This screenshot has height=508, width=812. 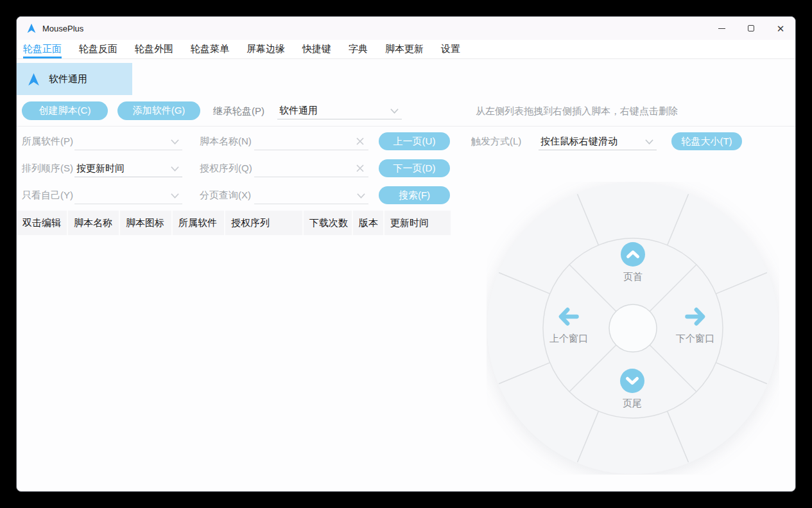 What do you see at coordinates (576, 110) in the screenshot?
I see `drag-hint-text: 从左侧列表拖拽到右侧插入脚本，右键点击删除` at bounding box center [576, 110].